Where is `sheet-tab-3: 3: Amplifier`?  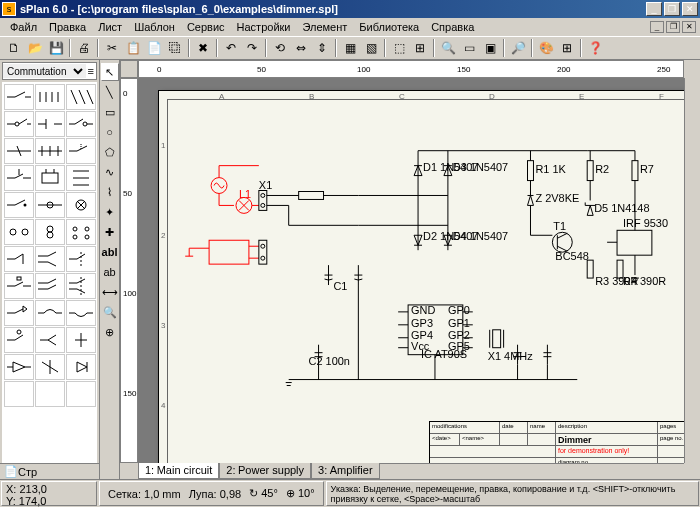
sheet-tab-3: 3: Amplifier is located at coordinates (346, 471).